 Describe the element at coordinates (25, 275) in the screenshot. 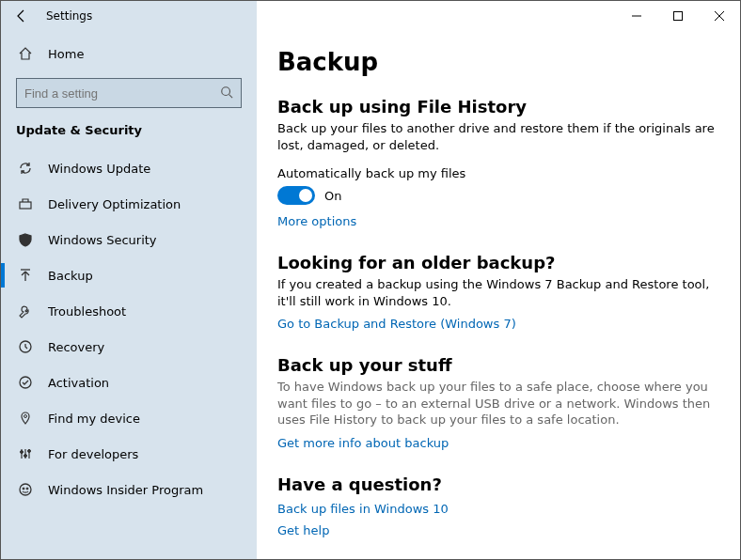

I see `backup-icon` at that location.